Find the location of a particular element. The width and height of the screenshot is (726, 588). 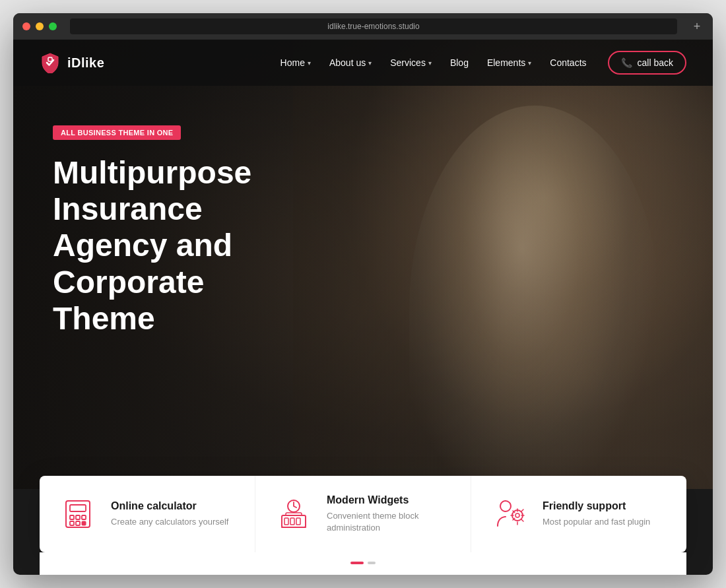

nav-item-elements: Elements ▾ is located at coordinates (510, 63).